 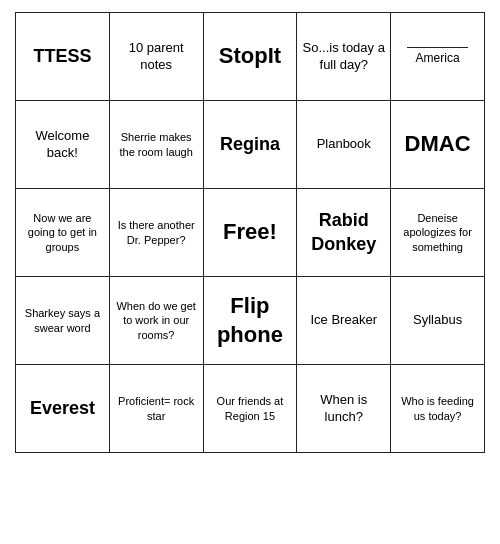 I want to click on cell-r3-c4: Syllabus, so click(x=438, y=321).